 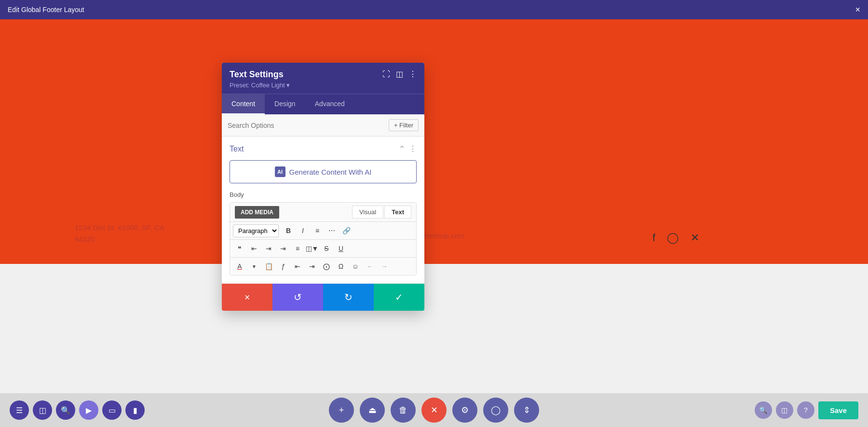 What do you see at coordinates (326, 248) in the screenshot?
I see `strikethrough-button: S` at bounding box center [326, 248].